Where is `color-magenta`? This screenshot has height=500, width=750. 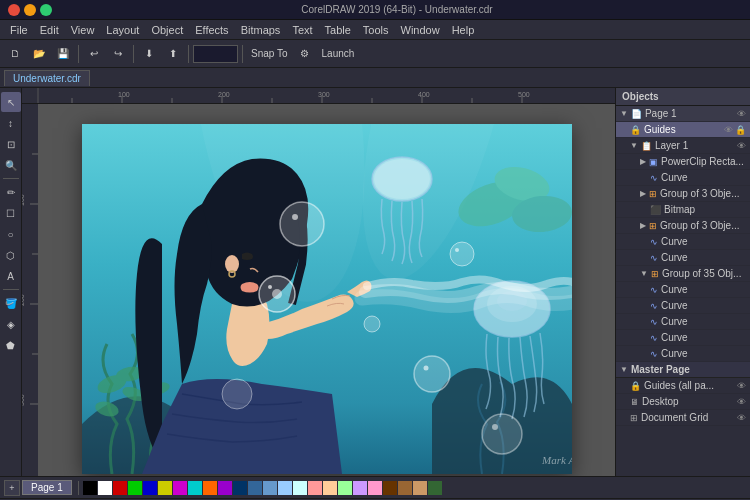 color-magenta is located at coordinates (180, 488).